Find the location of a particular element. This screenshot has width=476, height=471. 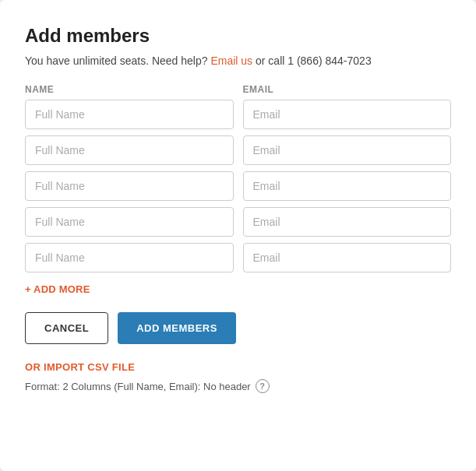

email-us-link: Email us is located at coordinates (231, 61).